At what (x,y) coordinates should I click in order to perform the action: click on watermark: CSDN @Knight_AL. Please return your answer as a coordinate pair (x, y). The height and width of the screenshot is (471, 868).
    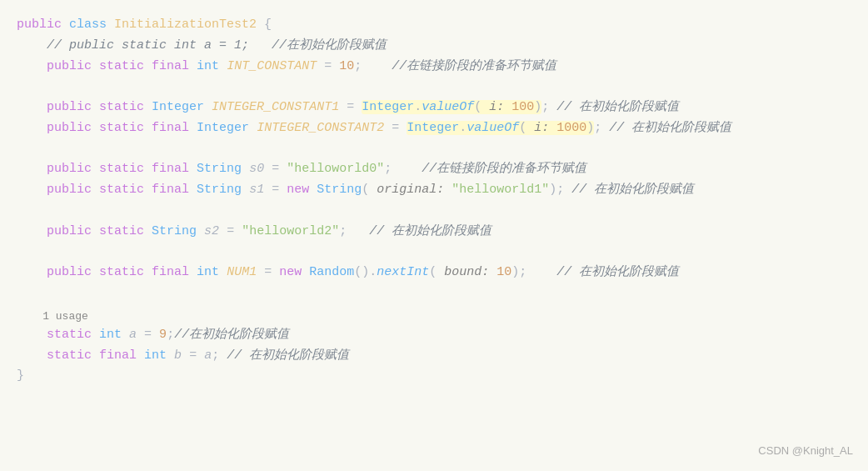
    Looking at the image, I should click on (806, 450).